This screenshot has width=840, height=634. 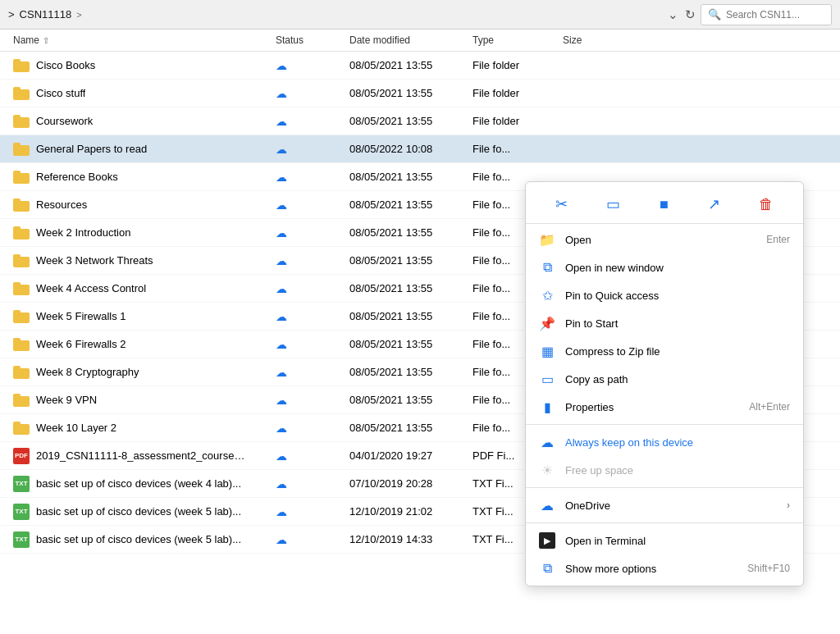 I want to click on ctx-item-onedrive: ☁ OneDrive ›, so click(x=664, y=505).